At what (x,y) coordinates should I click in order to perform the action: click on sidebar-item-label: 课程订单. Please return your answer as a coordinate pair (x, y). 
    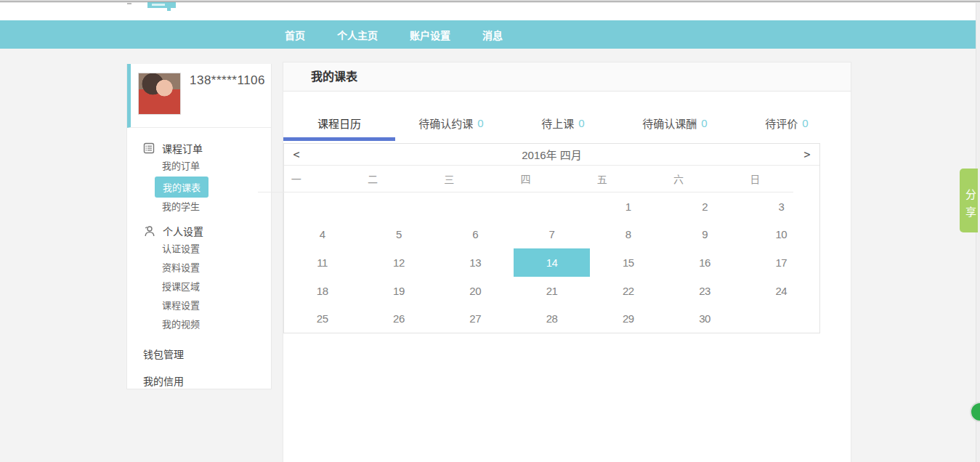
    Looking at the image, I should click on (182, 148).